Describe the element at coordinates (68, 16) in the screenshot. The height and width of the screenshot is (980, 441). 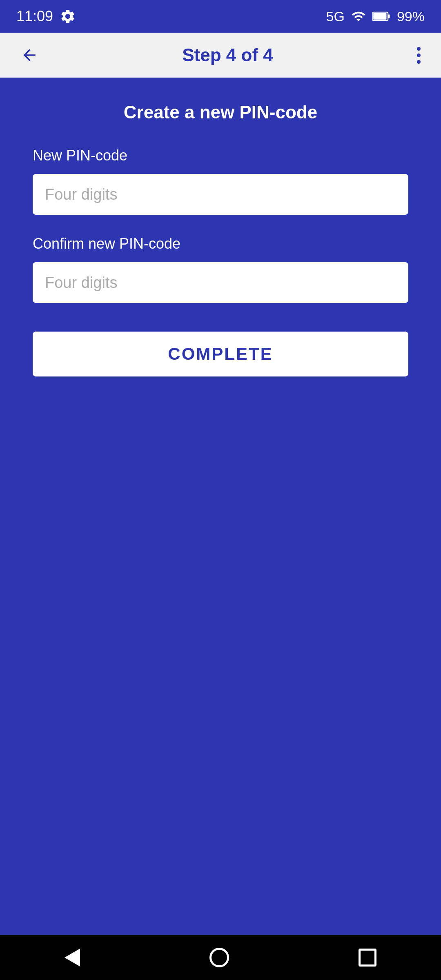
I see `gear-icon` at that location.